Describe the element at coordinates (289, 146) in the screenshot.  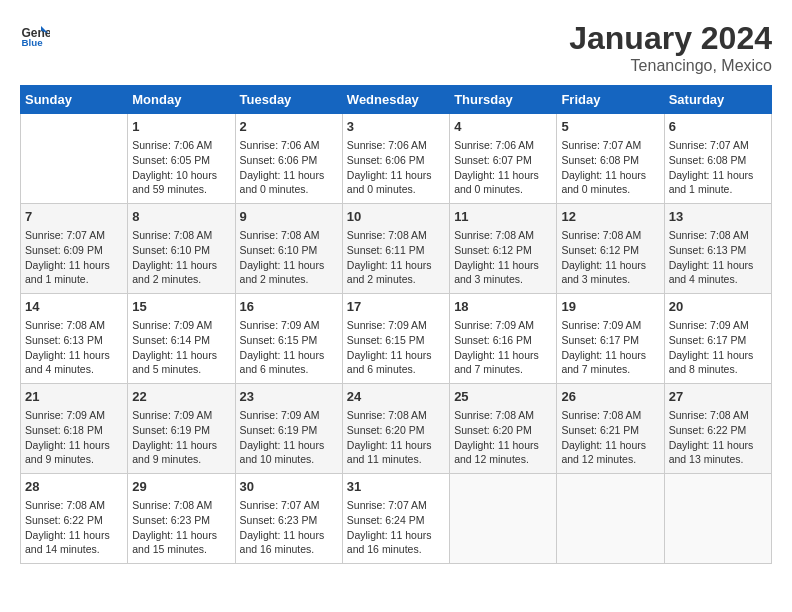
I see `day-info: Sunrise: 7:06 AM` at that location.